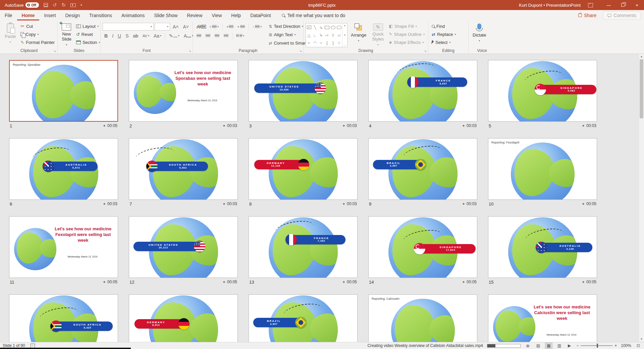  Describe the element at coordinates (101, 15) in the screenshot. I see `tab-transitions: Transitions` at that location.